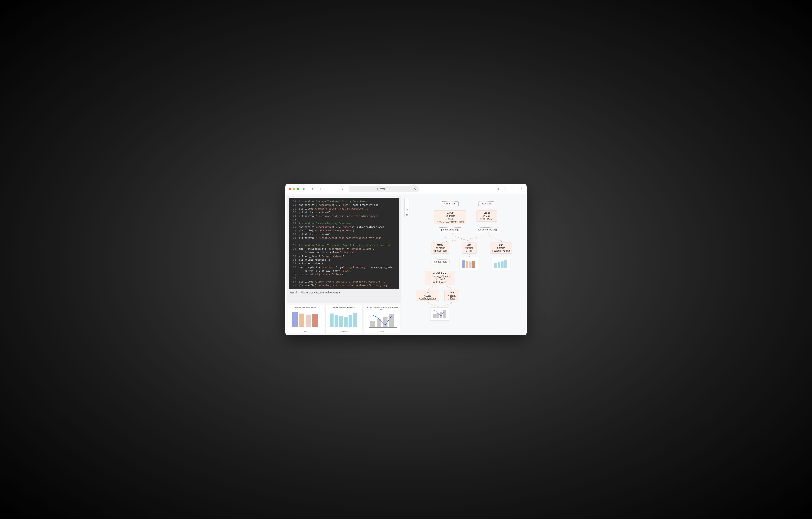 This screenshot has height=519, width=812. What do you see at coordinates (344, 292) in the screenshot?
I see `execution-result: Result: <Figure size 432x288 with 0 Axes…` at bounding box center [344, 292].